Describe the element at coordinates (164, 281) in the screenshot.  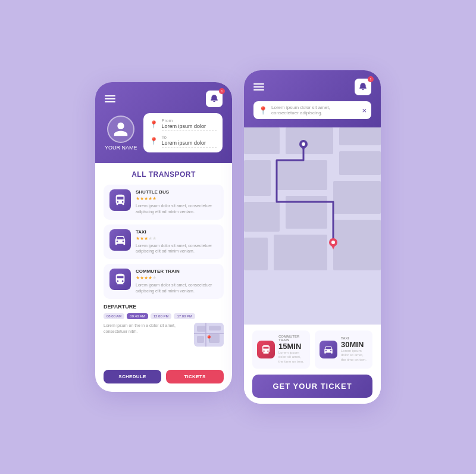
I see `transport-card-train: COMMUTER TRAIN ★★★★★ Lorem ipsum dolor s…` at that location.